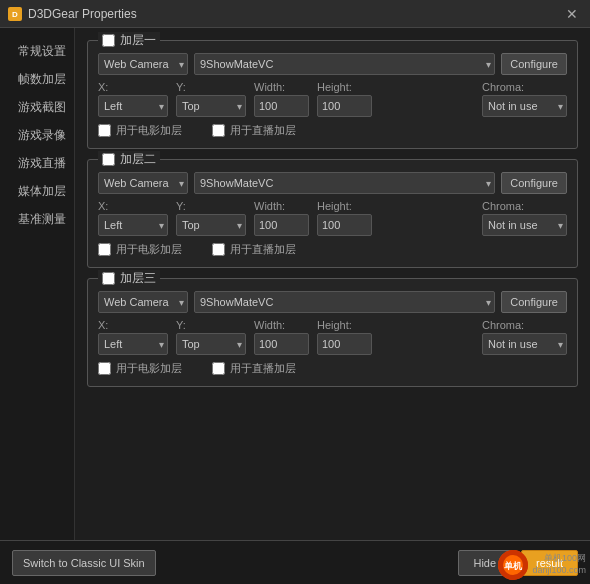 This screenshot has width=590, height=584. I want to click on layer-1-source-select: Web Camera Screen Capture Image File, so click(143, 64).